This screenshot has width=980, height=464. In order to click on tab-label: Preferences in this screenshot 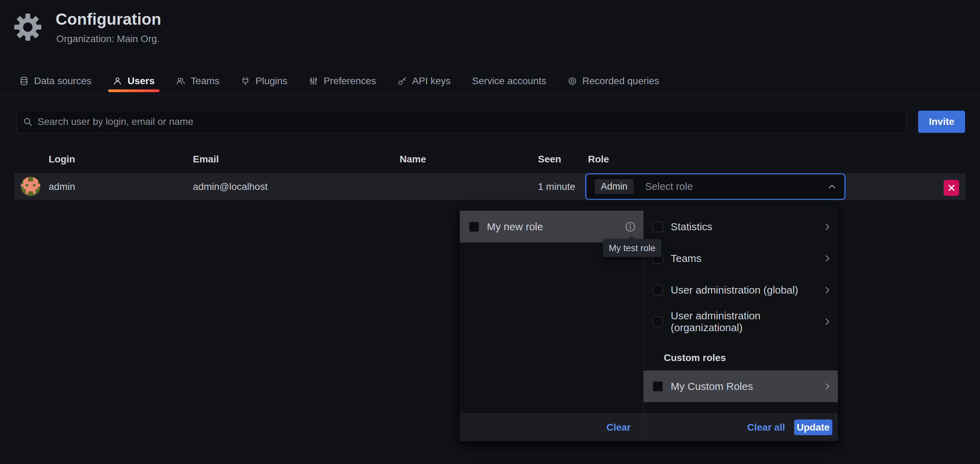, I will do `click(350, 81)`.